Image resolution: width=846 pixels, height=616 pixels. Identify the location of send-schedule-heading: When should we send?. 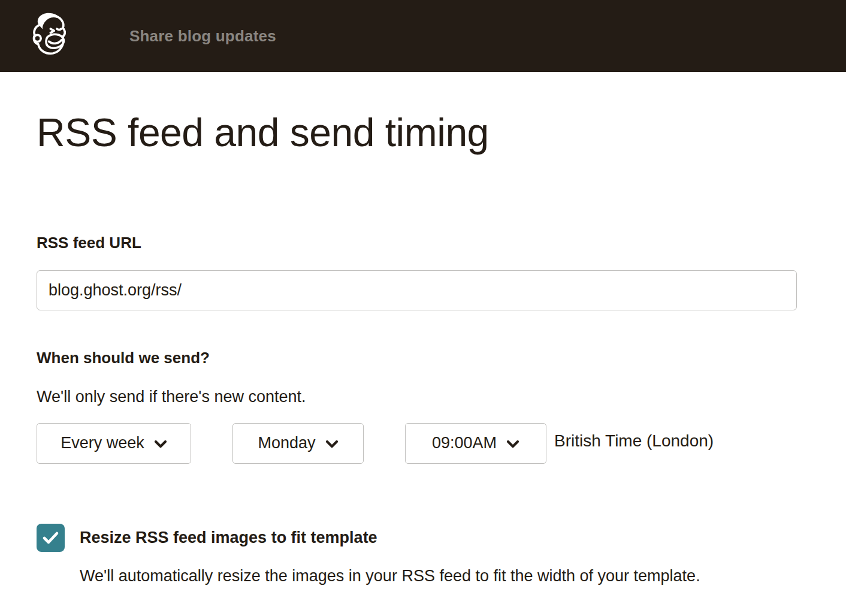
(417, 358).